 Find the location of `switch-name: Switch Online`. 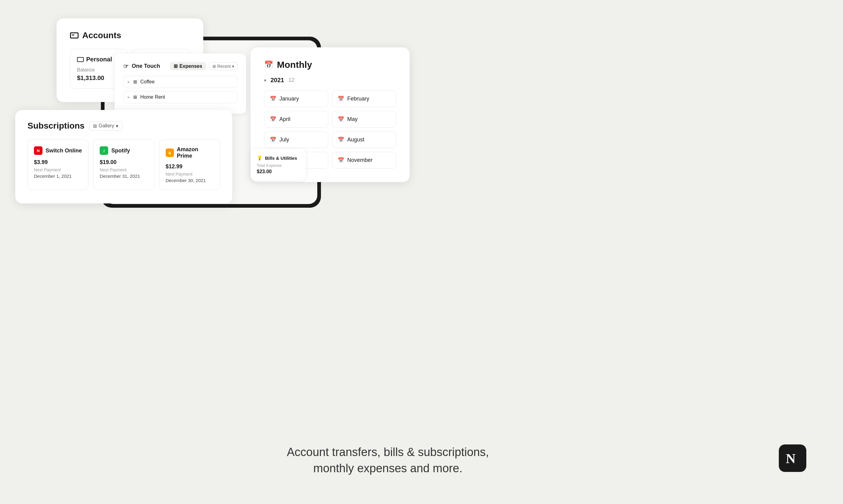

switch-name: Switch Online is located at coordinates (64, 151).